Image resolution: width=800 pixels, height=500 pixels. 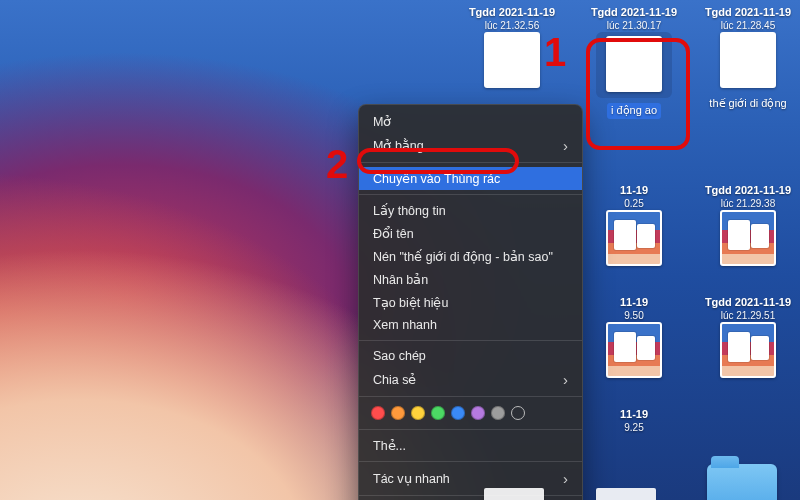 I want to click on menu-item: Tạo biệt hiệu, so click(x=470, y=302).